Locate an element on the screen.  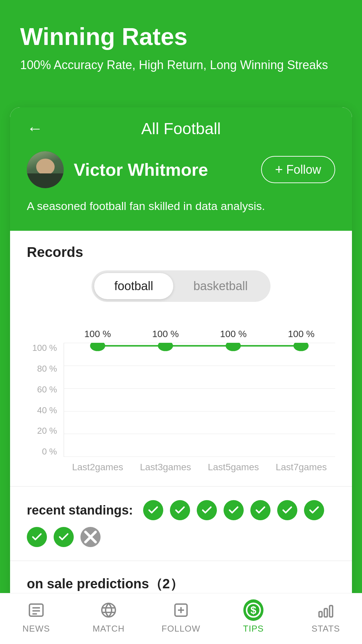
standings-label: recent standings: is located at coordinates (80, 511).